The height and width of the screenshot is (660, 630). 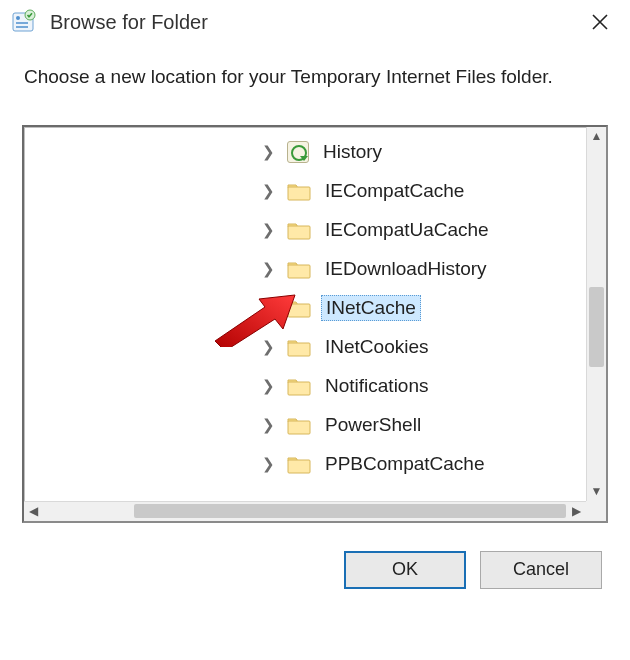 I want to click on tree-item-label: Notifications, so click(x=377, y=386).